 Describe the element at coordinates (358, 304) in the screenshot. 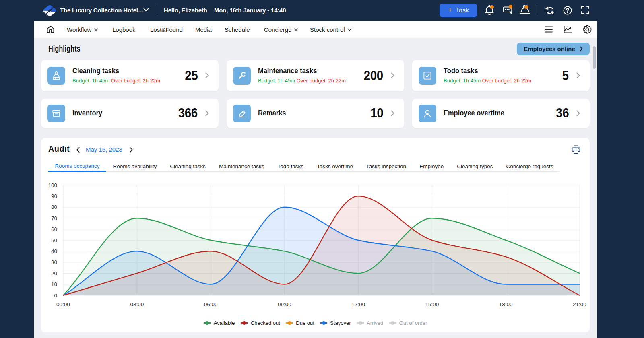

I see `svg-text: 12:00` at that location.